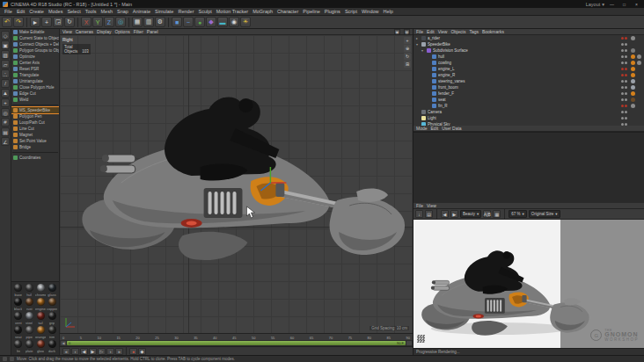  I want to click on menu-item: Script, so click(351, 11).